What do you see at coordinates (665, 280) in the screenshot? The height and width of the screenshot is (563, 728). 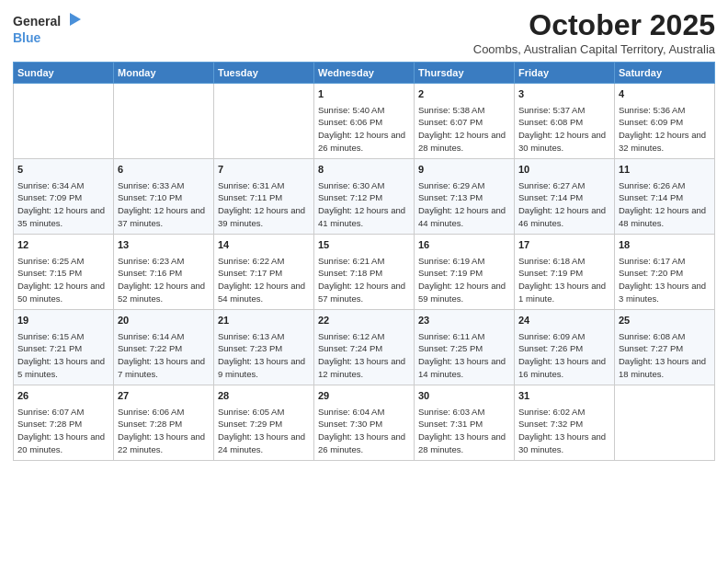 I see `day-info: Sunrise: 6:17 AM Sunset: 7:20 PM Dayligh…` at bounding box center [665, 280].